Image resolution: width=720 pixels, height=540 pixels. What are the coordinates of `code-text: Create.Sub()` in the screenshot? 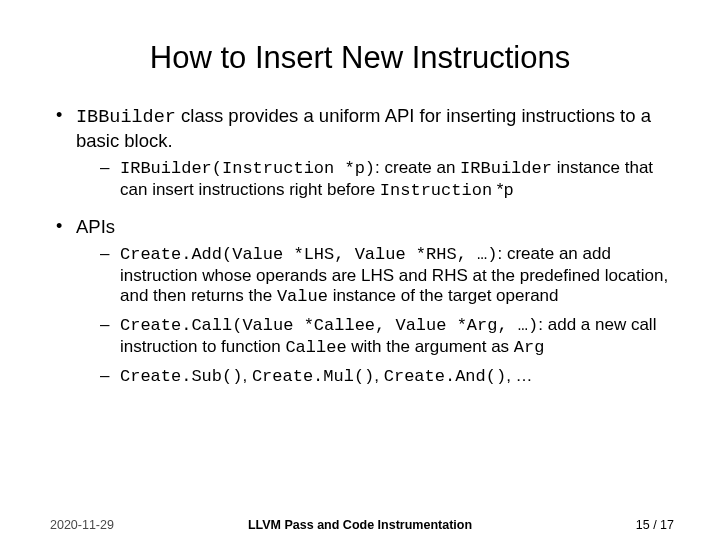 It's located at (181, 376).